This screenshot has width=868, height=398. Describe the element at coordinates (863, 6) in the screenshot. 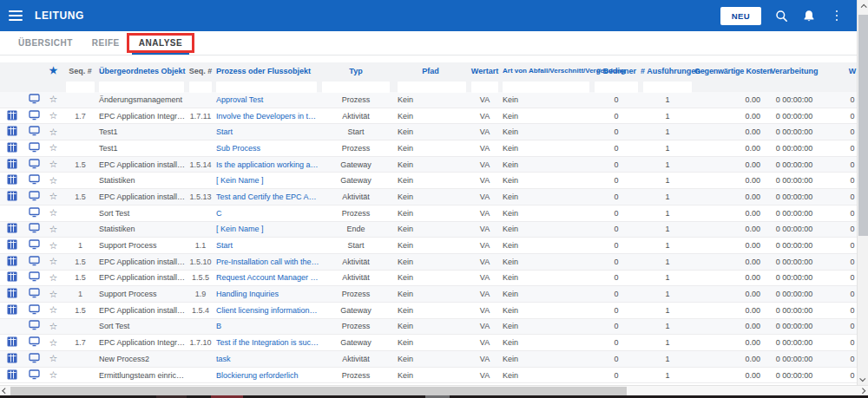

I see `scroll-up-icon` at that location.